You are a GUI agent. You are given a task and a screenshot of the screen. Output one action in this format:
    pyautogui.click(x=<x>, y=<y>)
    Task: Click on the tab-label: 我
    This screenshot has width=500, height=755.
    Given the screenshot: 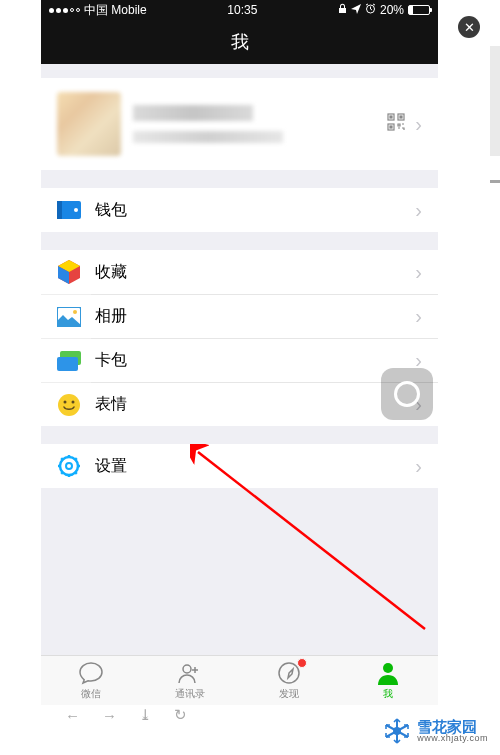 What is the action you would take?
    pyautogui.click(x=388, y=694)
    